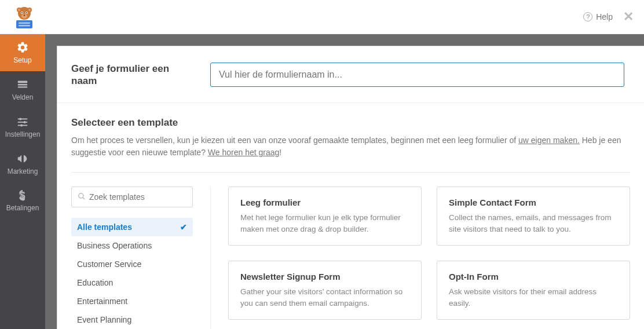  I want to click on form-icon, so click(23, 85).